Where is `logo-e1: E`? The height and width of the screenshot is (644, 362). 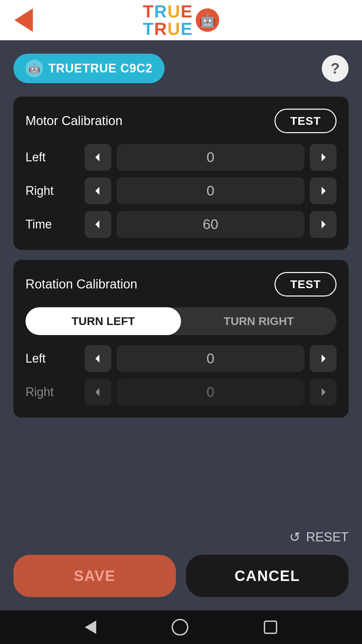 logo-e1: E is located at coordinates (187, 11).